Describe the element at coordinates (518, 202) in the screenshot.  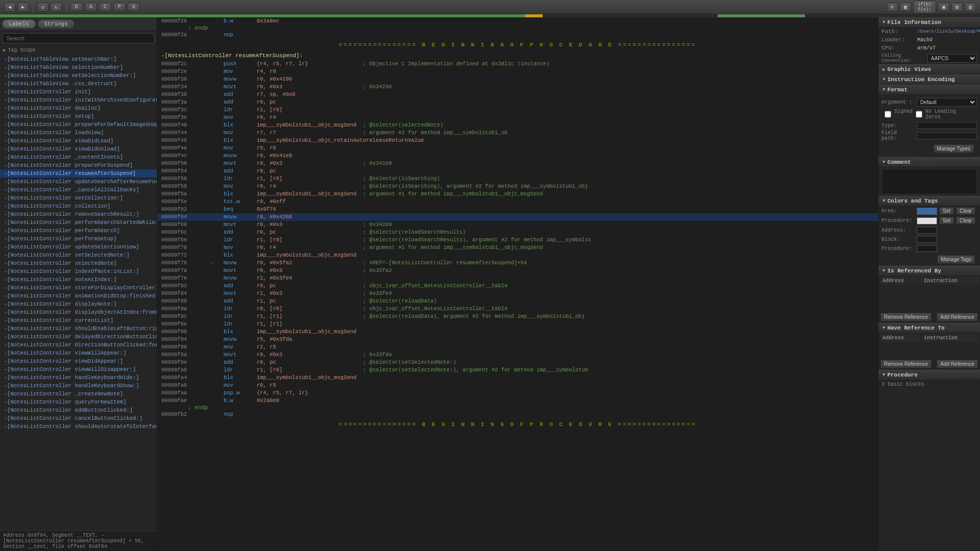
I see `asm-line: 00009f5etst.wr0, #0xff` at that location.